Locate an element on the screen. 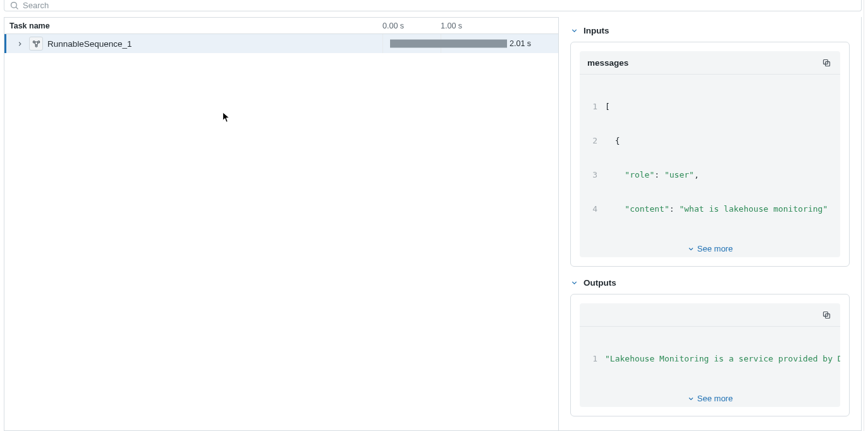 Image resolution: width=868 pixels, height=431 pixels. outputs-card-header is located at coordinates (710, 315).